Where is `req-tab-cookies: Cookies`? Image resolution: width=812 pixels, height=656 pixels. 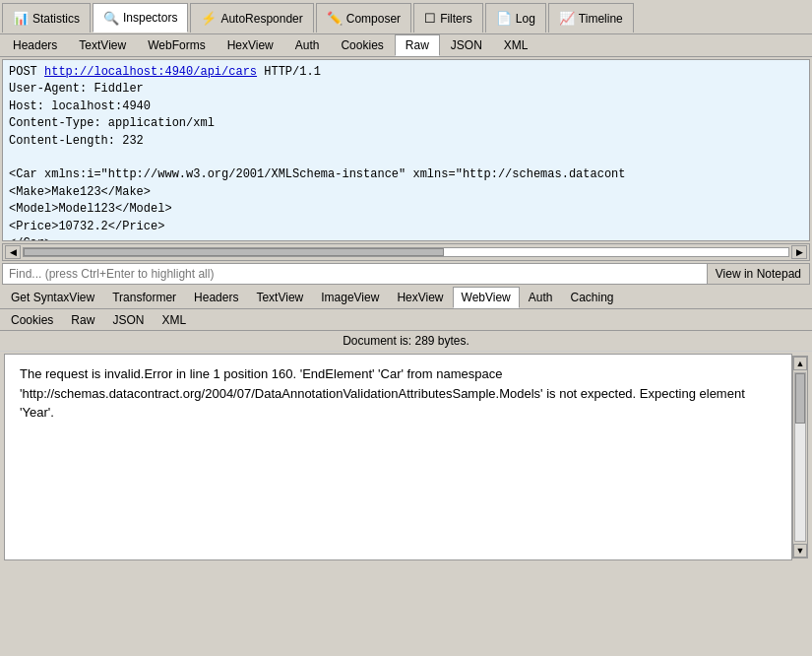 req-tab-cookies: Cookies is located at coordinates (362, 45).